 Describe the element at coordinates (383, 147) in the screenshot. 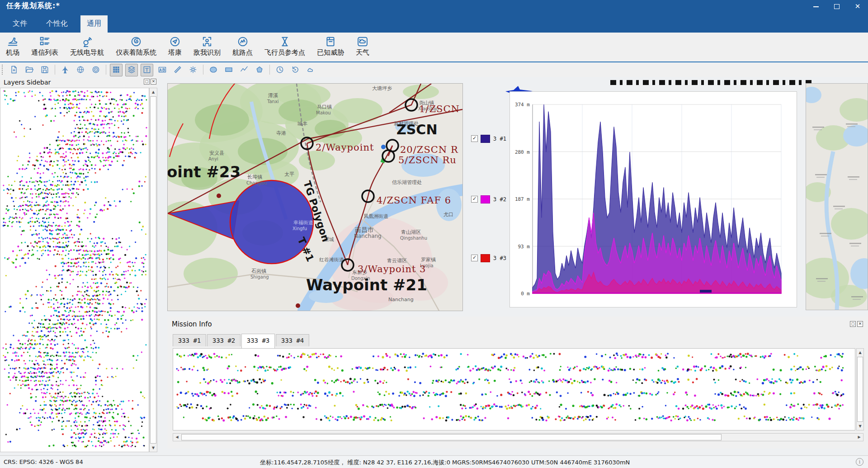

I see `airport-symbol` at that location.